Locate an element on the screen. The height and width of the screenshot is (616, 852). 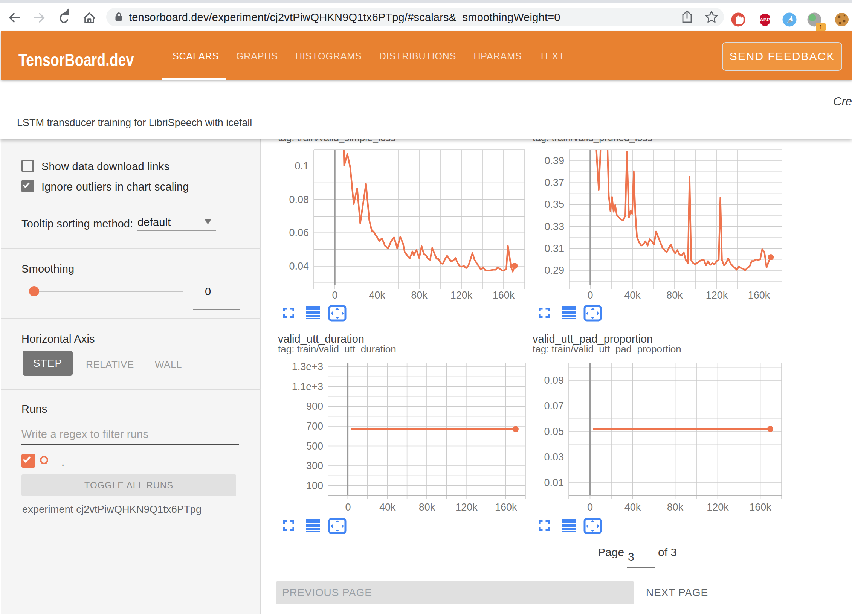
svg-text: 0.04 is located at coordinates (299, 266).